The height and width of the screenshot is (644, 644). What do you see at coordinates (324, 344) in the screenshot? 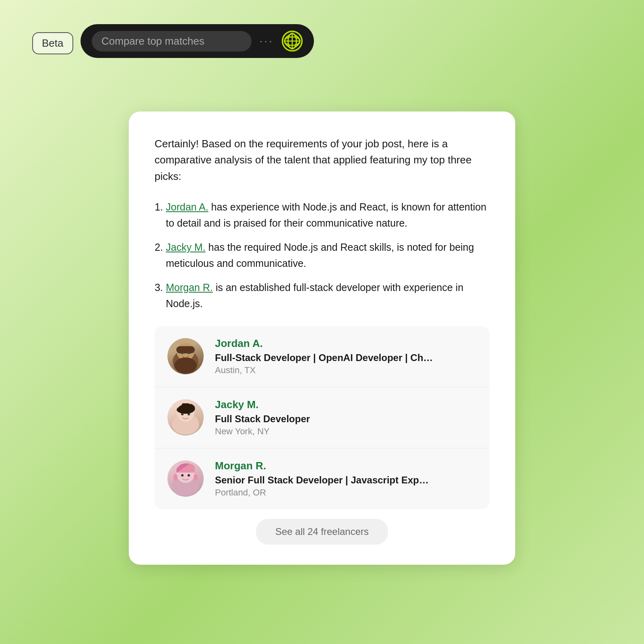
I see `jordan-name: Jordan A.` at bounding box center [324, 344].